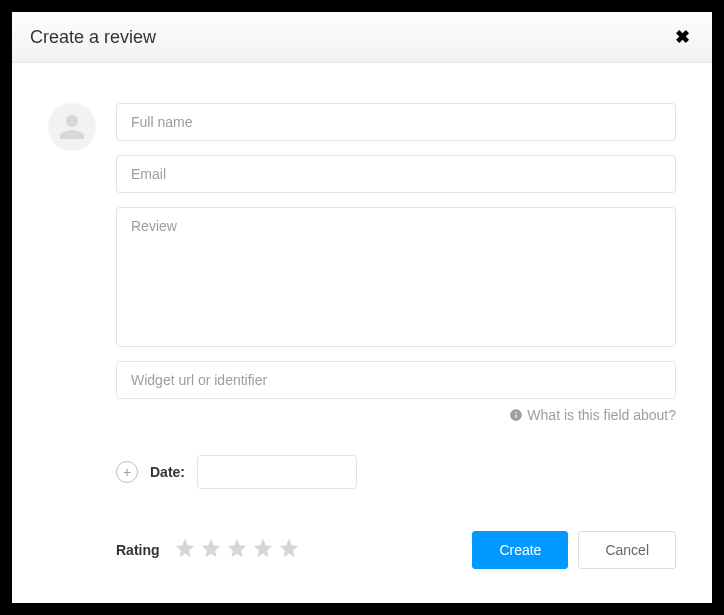 This screenshot has width=724, height=615. Describe the element at coordinates (237, 550) in the screenshot. I see `rating-stars` at that location.